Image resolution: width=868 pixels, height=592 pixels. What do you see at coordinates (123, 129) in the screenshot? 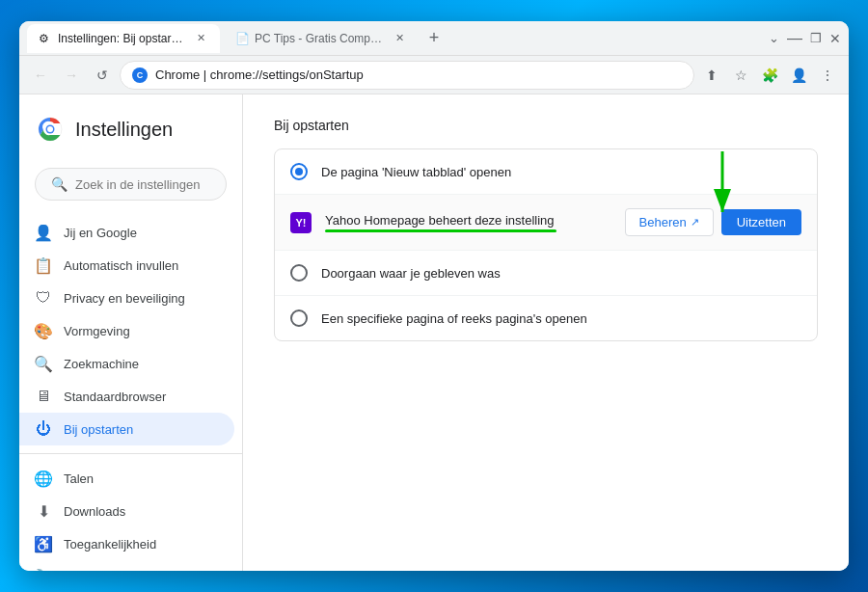
I see `sidebar-title: Instellingen` at bounding box center [123, 129].